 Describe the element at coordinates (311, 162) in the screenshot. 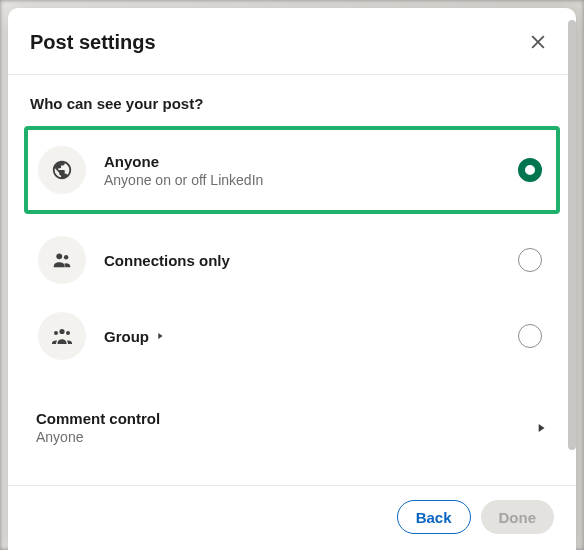

I see `option-title: Anyone` at that location.